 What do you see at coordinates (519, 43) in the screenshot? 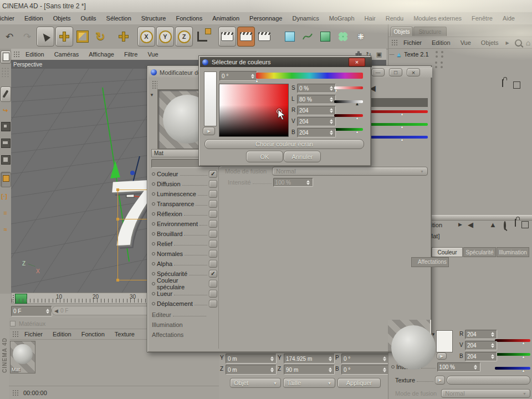
I see `search-icon` at bounding box center [519, 43].